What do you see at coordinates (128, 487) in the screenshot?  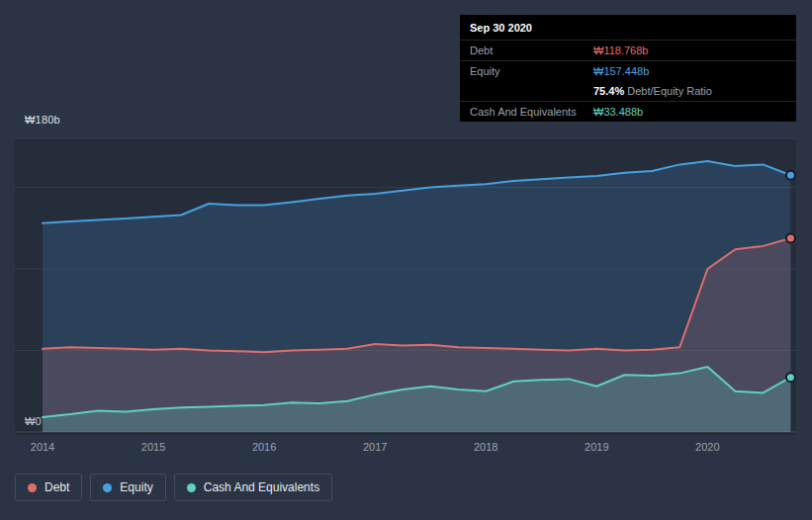 I see `legend-item-equity: Equity` at bounding box center [128, 487].